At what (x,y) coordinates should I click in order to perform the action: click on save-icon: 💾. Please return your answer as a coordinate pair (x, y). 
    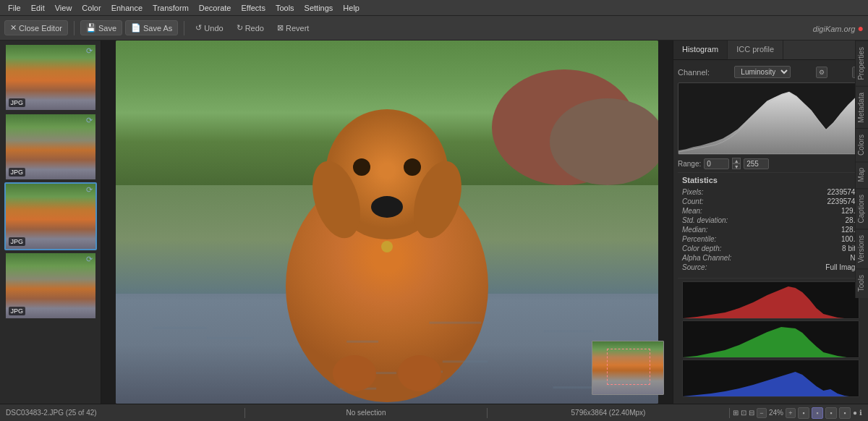
    Looking at the image, I should click on (91, 27).